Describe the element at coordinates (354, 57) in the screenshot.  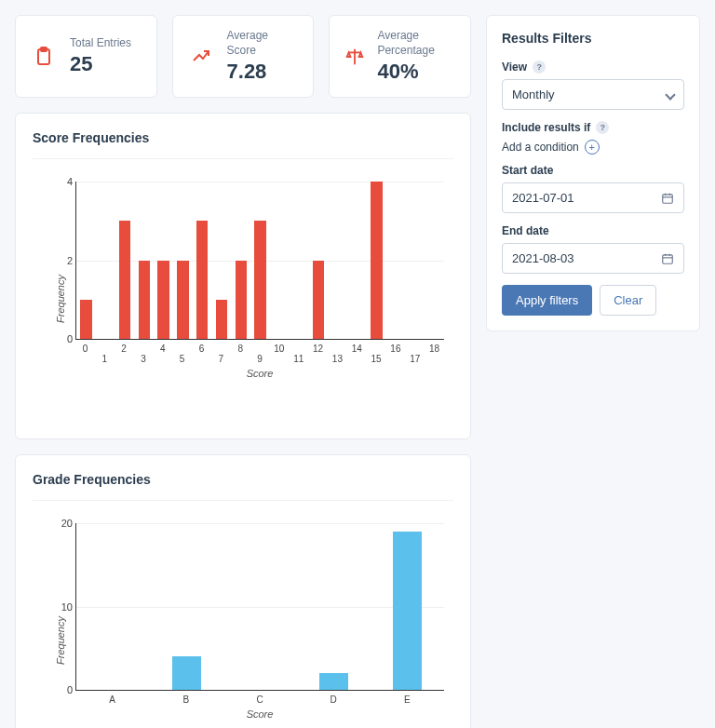
I see `scale-icon` at that location.